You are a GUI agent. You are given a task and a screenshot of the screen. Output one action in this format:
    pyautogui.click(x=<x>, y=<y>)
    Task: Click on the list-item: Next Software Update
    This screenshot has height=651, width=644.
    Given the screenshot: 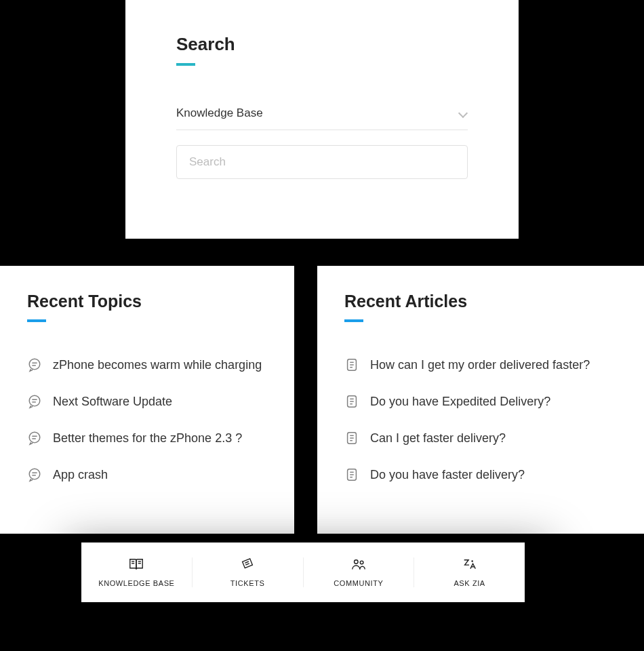 What is the action you would take?
    pyautogui.click(x=147, y=401)
    